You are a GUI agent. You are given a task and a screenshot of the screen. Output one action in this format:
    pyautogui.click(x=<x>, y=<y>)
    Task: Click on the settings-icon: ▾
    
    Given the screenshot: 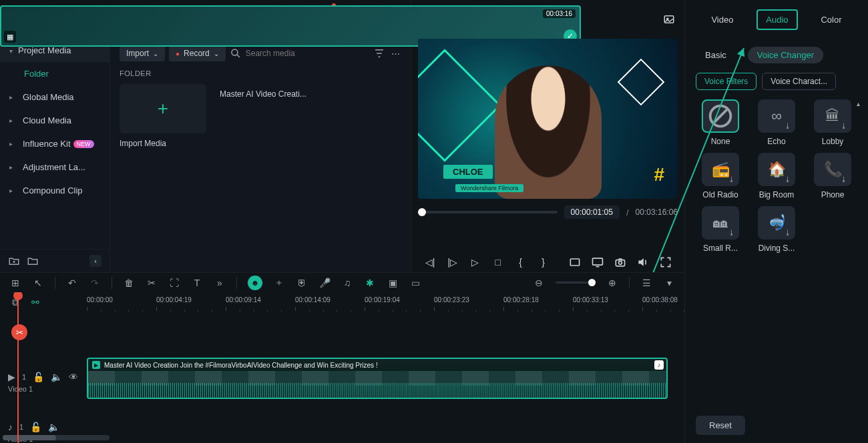 What is the action you would take?
    pyautogui.click(x=669, y=283)
    